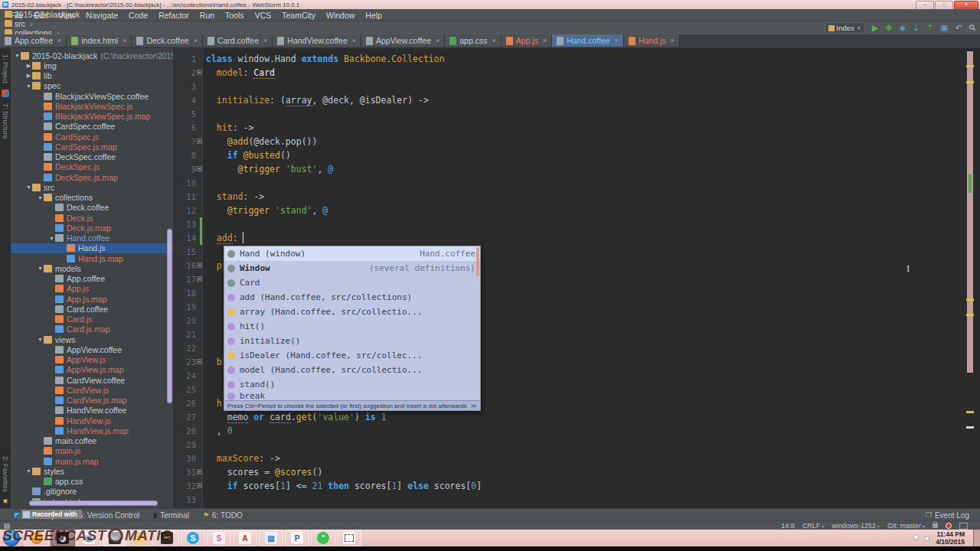 Image resolution: width=980 pixels, height=551 pixels. What do you see at coordinates (92, 96) in the screenshot?
I see `tree-row: BlackjackViewSpec.coffee` at bounding box center [92, 96].